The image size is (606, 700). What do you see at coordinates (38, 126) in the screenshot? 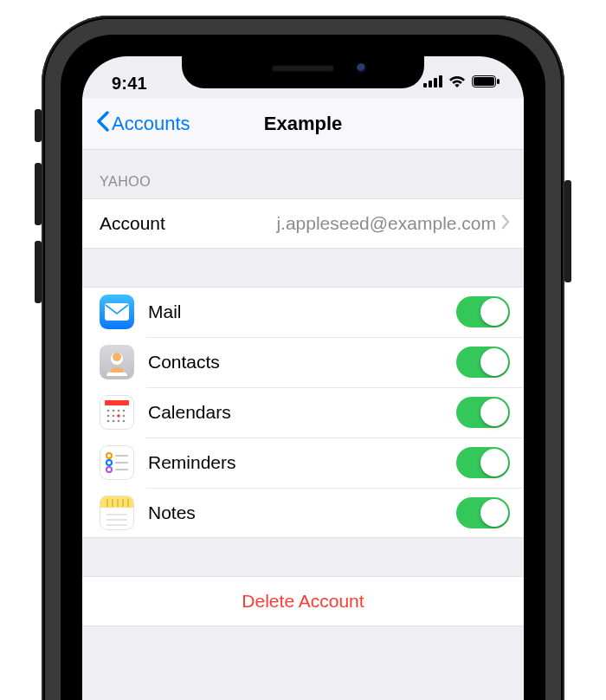
I see `silent-switch` at bounding box center [38, 126].